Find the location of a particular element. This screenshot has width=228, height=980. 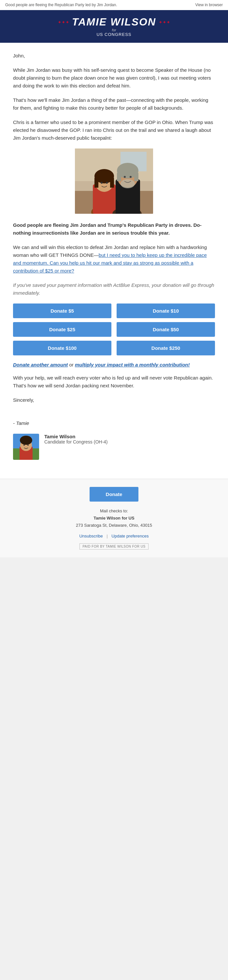

monthly-donate-link: multiply your impact with a monthly cont… is located at coordinates (132, 364).